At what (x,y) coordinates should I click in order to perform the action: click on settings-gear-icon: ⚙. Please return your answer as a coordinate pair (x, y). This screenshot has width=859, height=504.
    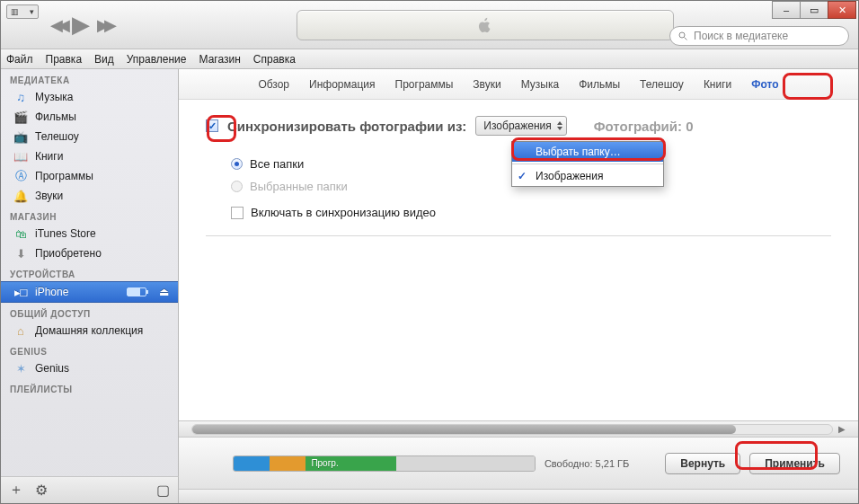
    Looking at the image, I should click on (41, 491).